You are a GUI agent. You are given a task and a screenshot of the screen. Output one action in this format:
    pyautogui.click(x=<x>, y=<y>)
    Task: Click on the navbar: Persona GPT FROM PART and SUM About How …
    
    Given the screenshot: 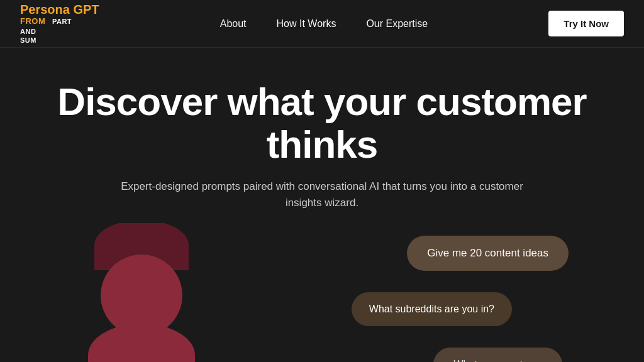 What is the action you would take?
    pyautogui.click(x=322, y=24)
    